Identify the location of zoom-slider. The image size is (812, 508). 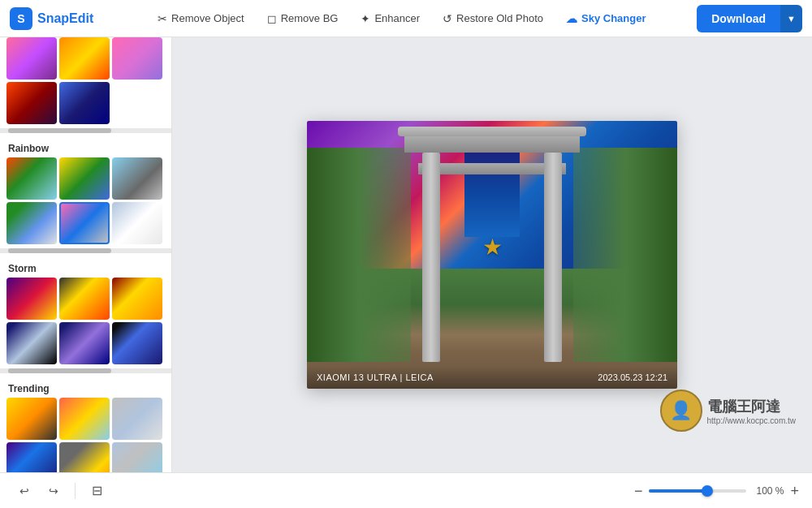
(698, 491).